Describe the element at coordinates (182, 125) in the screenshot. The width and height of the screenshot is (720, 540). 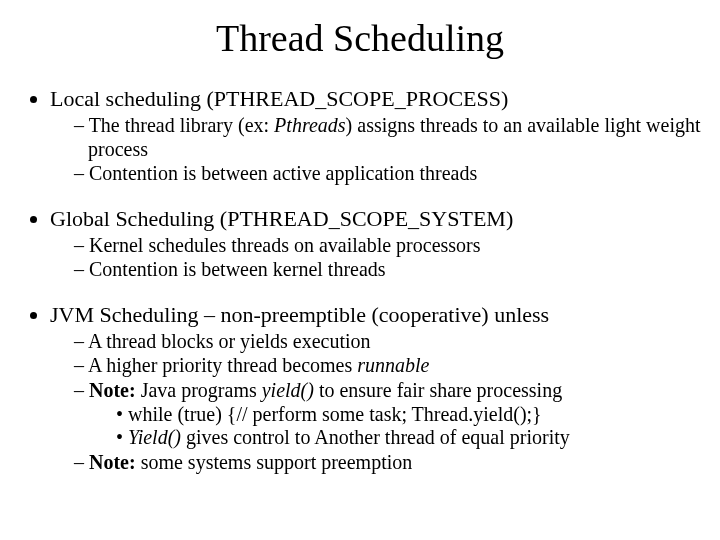
I see `text: The thread library (ex:` at that location.